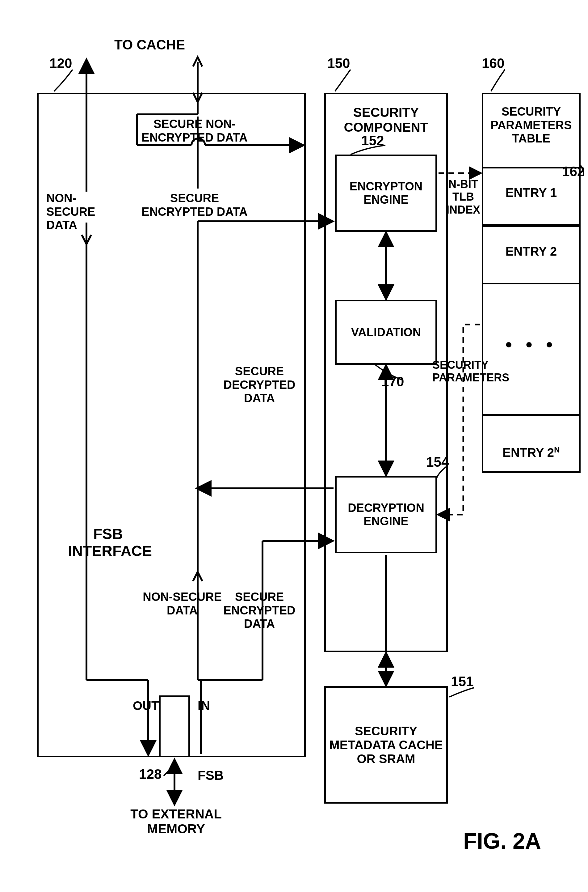 This screenshot has width=588, height=892. Describe the element at coordinates (211, 775) in the screenshot. I see `fsb-label: FSB` at that location.